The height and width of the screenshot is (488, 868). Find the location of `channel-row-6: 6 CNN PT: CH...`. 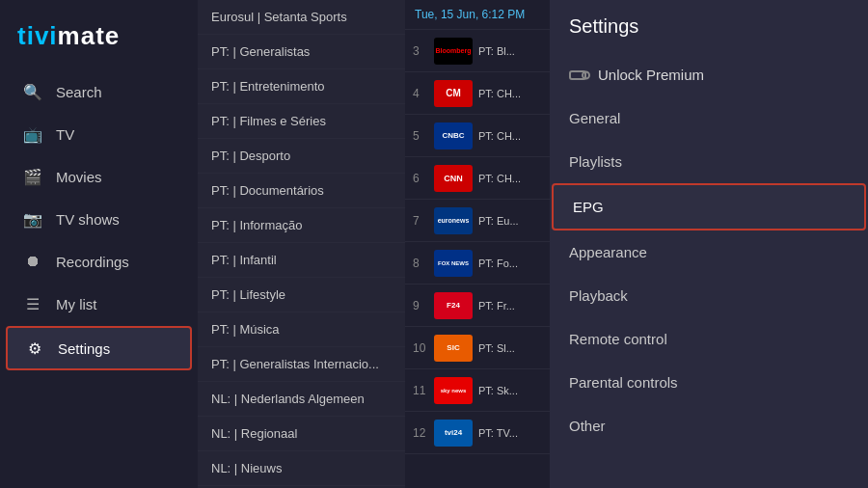

channel-row-6: 6 CNN PT: CH... is located at coordinates (477, 178).